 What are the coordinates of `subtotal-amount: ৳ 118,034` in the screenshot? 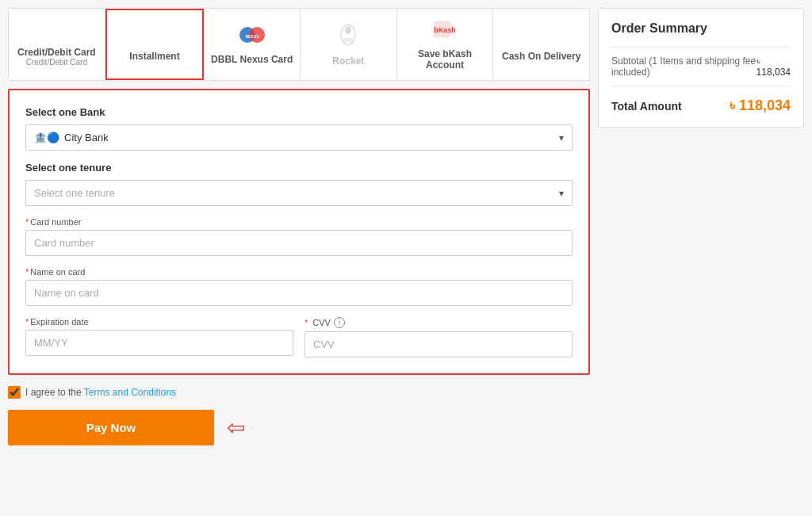 It's located at (774, 67).